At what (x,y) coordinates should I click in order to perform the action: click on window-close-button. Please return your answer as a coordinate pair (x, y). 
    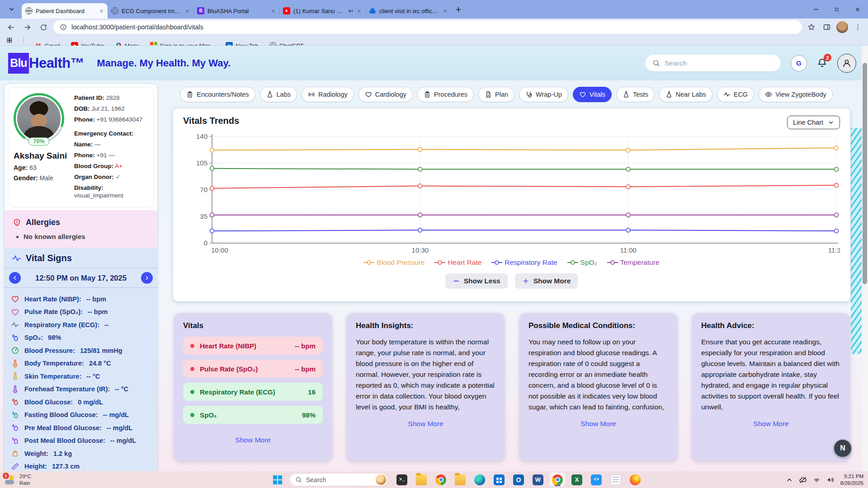
    Looking at the image, I should click on (858, 9).